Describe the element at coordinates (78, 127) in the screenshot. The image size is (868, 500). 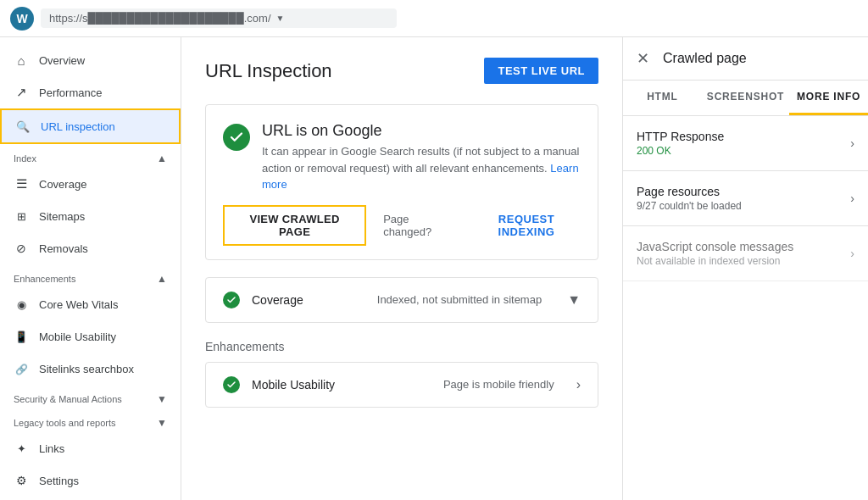
I see `sidebar-url-inspection-label: URL inspection` at that location.